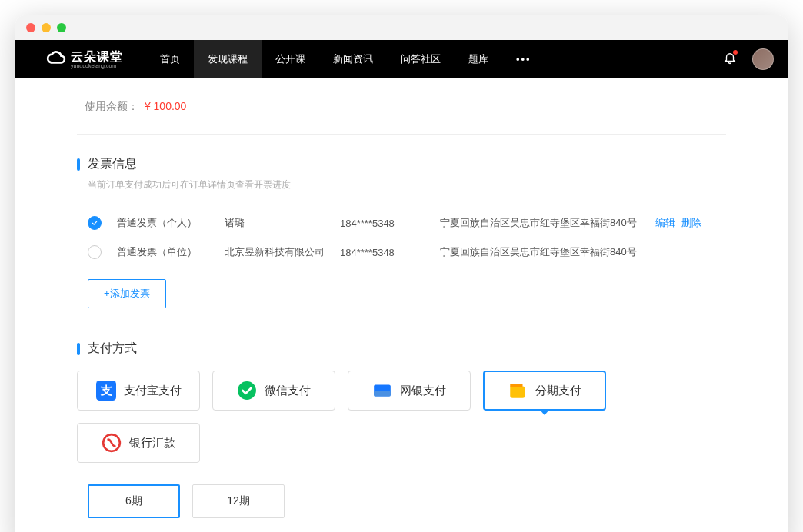 The image size is (803, 532). Describe the element at coordinates (382, 391) in the screenshot. I see `unionpay-icon` at that location.